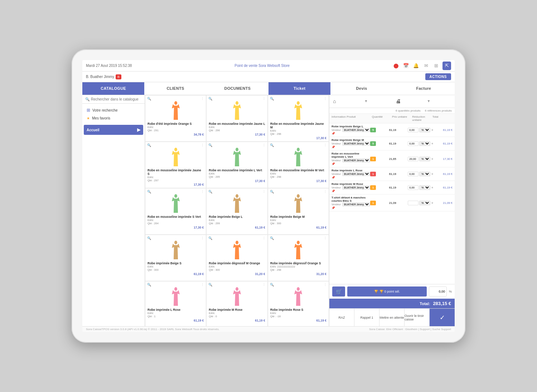  Describe the element at coordinates (175, 89) in the screenshot. I see `tab-clients: CLIENTS` at that location.